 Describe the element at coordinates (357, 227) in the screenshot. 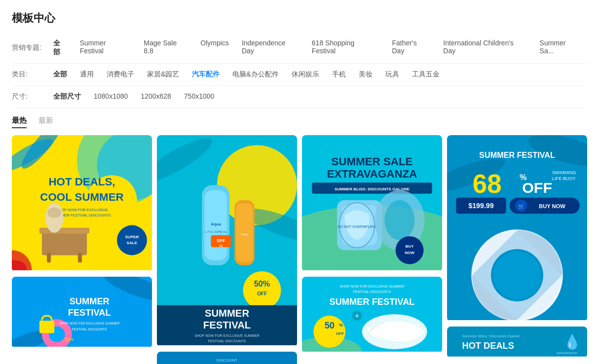

I see `svg-text: DO NOT OVERINFLATE` at that location.